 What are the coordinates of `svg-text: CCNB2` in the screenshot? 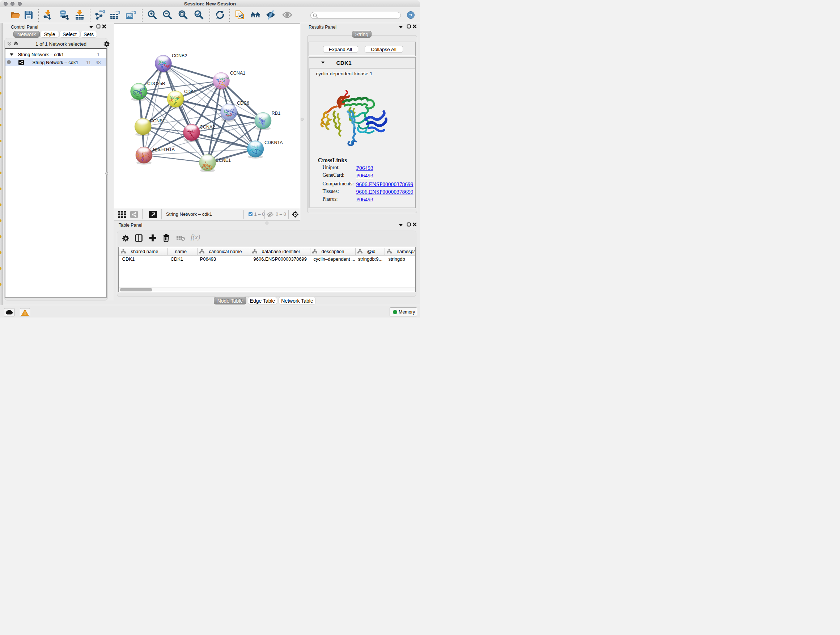 It's located at (179, 55).